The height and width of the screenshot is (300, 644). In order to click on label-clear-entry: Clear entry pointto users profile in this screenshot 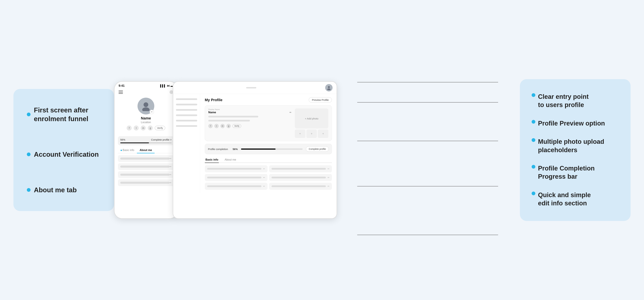, I will do `click(578, 101)`.